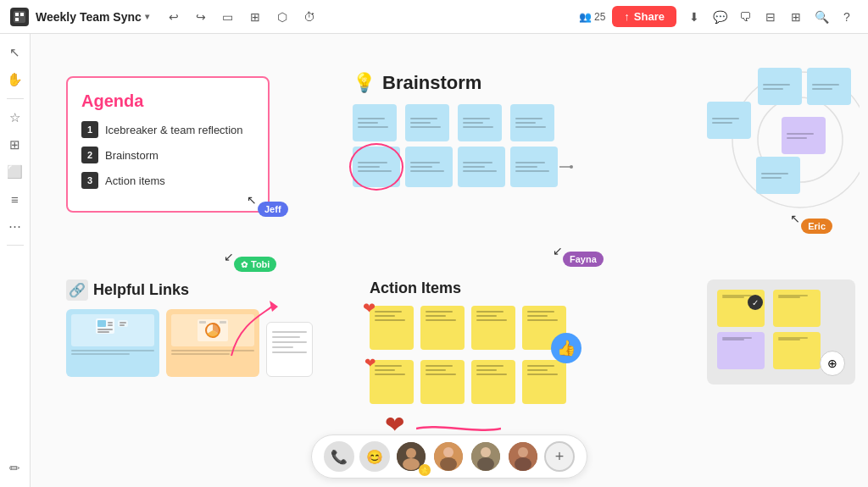  Describe the element at coordinates (88, 17) in the screenshot. I see `title-text: Weekly Team Sync` at that location.